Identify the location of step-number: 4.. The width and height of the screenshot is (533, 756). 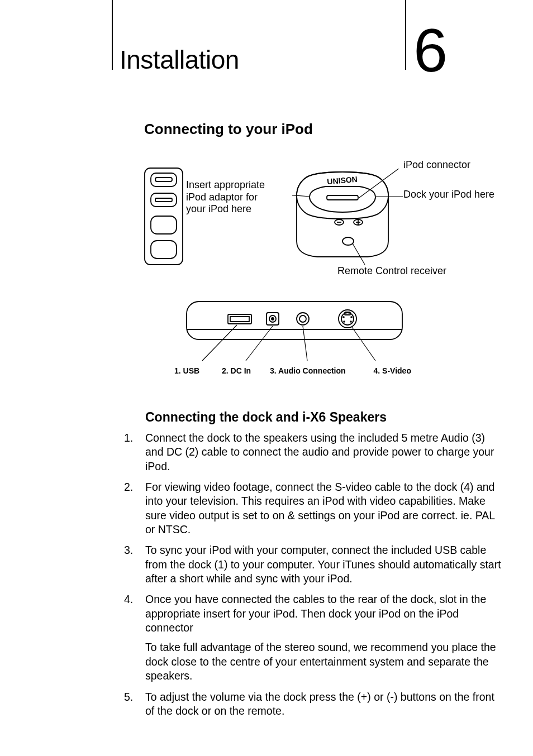
(135, 638).